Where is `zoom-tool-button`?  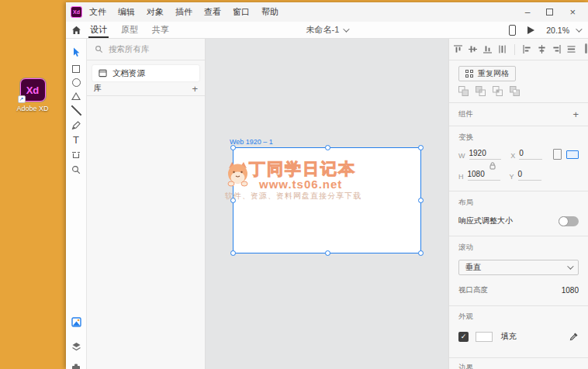 zoom-tool-button is located at coordinates (76, 170).